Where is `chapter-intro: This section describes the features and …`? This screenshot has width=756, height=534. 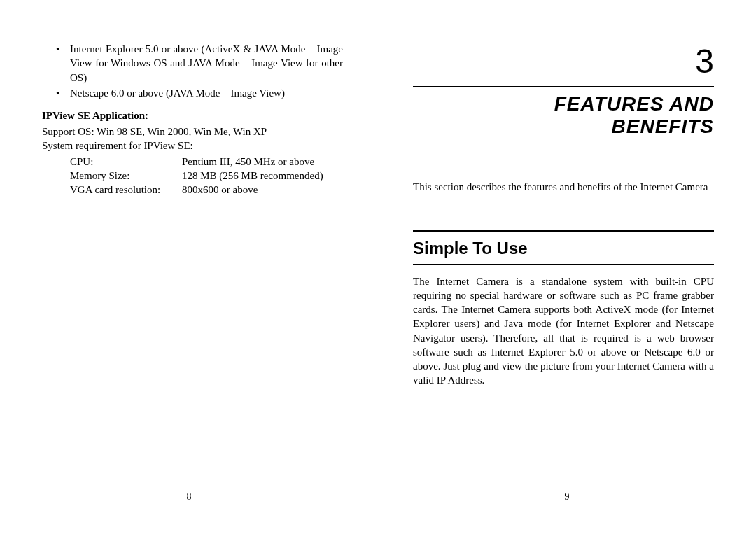
chapter-intro: This section describes the features and … is located at coordinates (564, 187).